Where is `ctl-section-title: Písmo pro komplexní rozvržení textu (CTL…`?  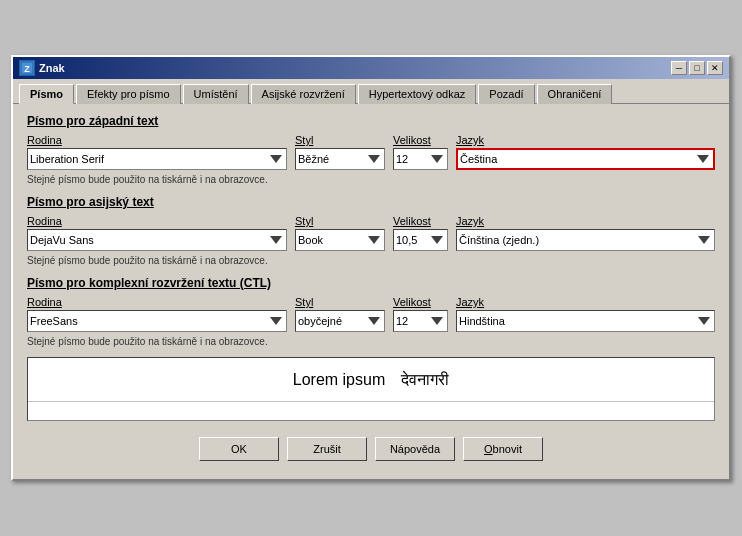
ctl-section-title: Písmo pro komplexní rozvržení textu (CTL… is located at coordinates (371, 283).